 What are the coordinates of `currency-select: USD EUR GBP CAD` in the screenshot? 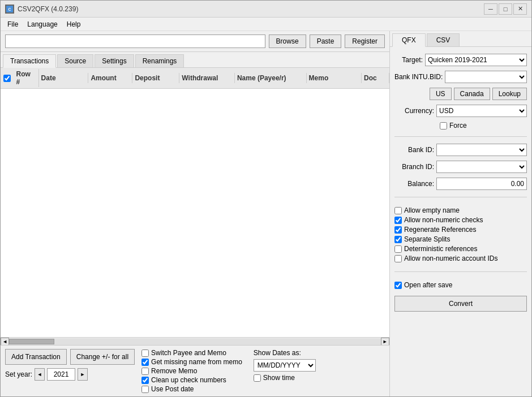 It's located at (482, 111).